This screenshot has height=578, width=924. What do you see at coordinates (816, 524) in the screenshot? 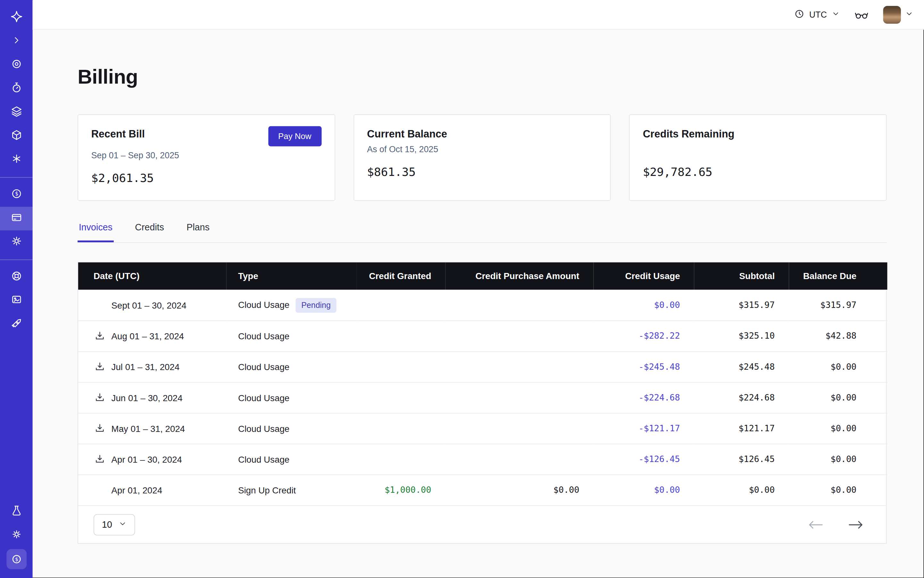
I see `previous-page-arrow-icon` at bounding box center [816, 524].